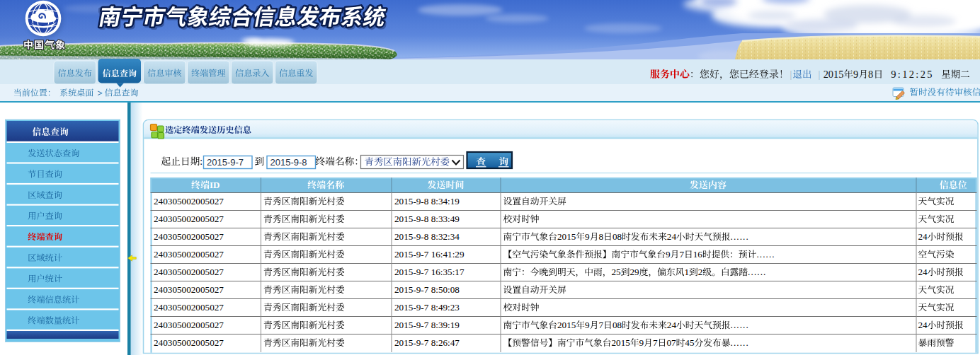 This screenshot has height=355, width=980. I want to click on svg-text: 2015-9-7 8:50:08, so click(427, 290).